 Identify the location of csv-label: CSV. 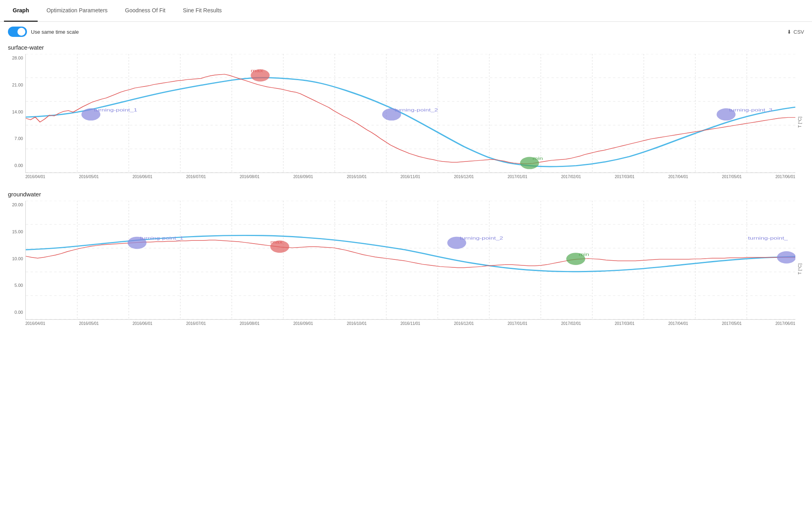
(799, 32).